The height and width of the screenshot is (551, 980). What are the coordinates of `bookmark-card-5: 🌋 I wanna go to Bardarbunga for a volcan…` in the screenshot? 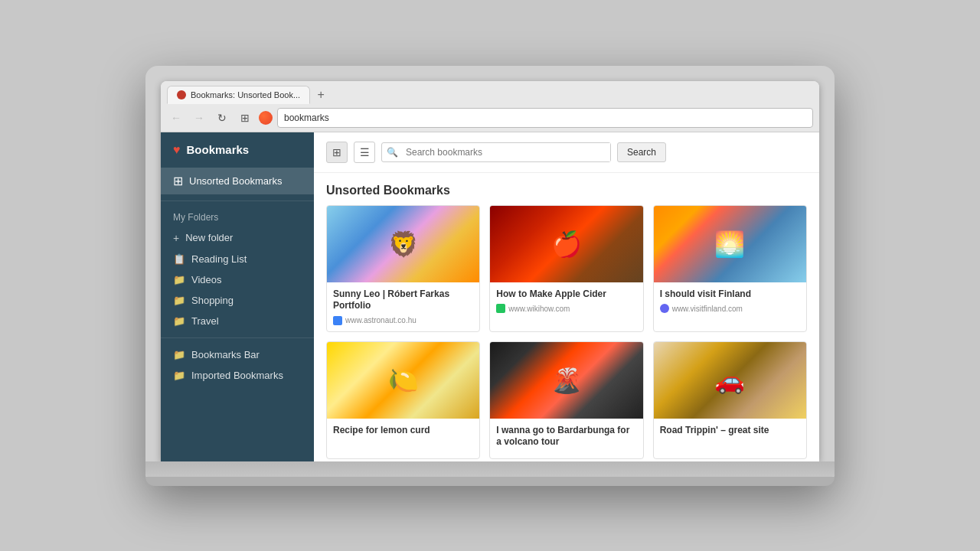 It's located at (567, 400).